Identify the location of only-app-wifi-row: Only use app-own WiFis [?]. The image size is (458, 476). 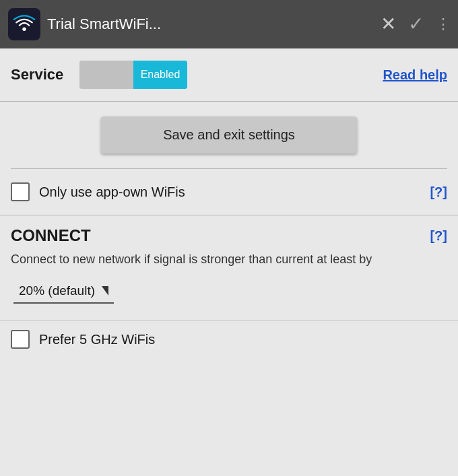
(229, 192).